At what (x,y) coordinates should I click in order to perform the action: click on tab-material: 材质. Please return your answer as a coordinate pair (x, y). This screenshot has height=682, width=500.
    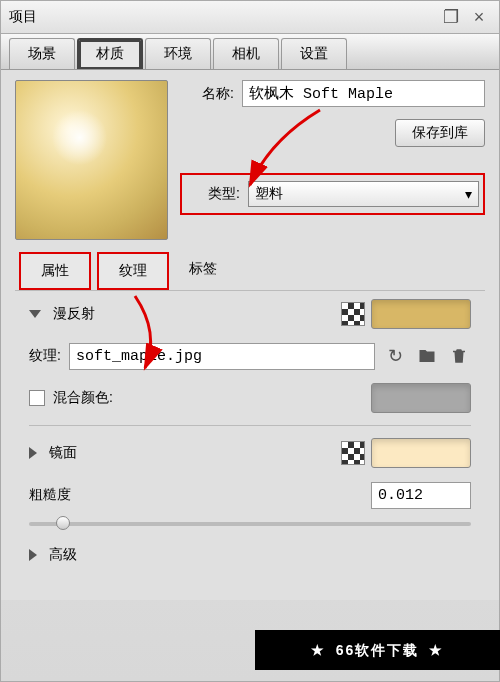
    Looking at the image, I should click on (110, 54).